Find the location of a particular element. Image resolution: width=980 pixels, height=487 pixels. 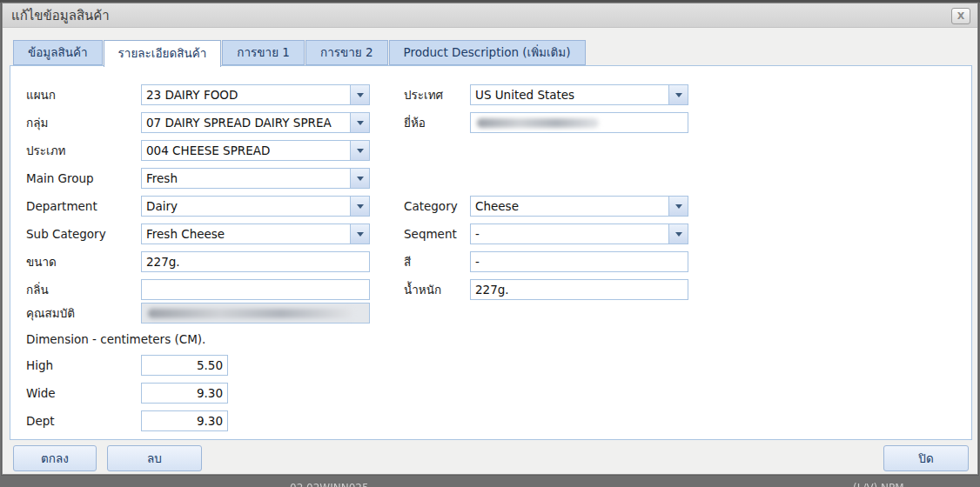

delete-button: ลบ is located at coordinates (155, 458).